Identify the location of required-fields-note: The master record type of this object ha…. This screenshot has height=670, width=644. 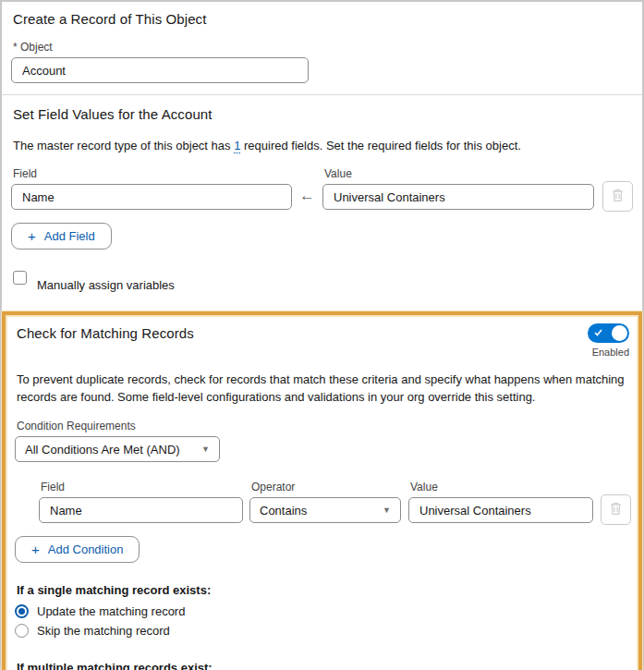
(323, 146).